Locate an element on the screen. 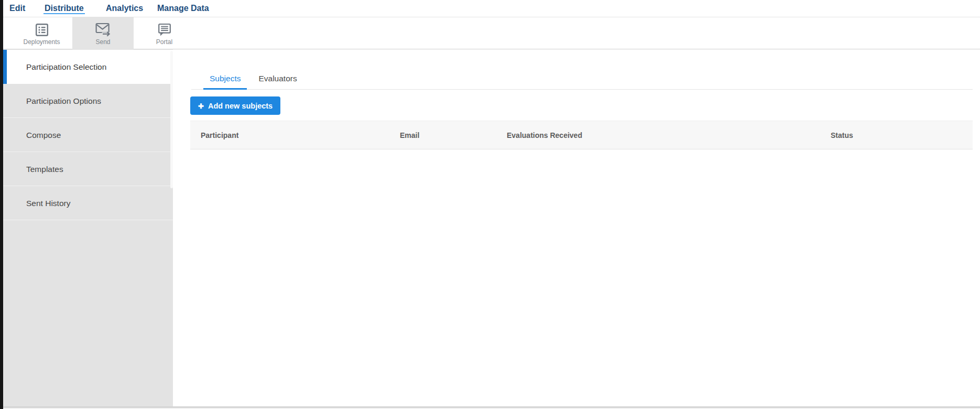  column-header-evaluations-received: Evaluations Received is located at coordinates (669, 135).